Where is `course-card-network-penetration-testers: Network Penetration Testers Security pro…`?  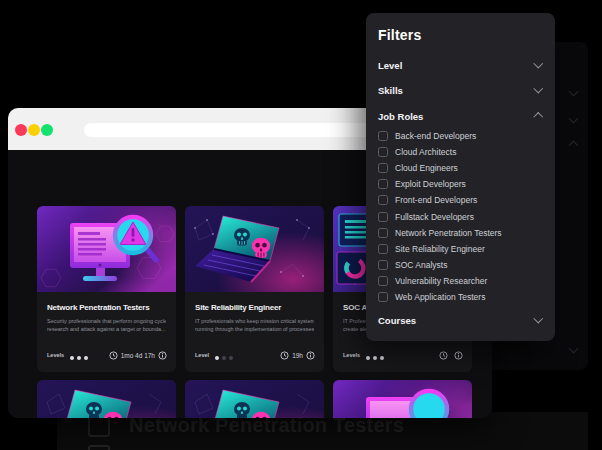 course-card-network-penetration-testers: Network Penetration Testers Security pro… is located at coordinates (106, 289).